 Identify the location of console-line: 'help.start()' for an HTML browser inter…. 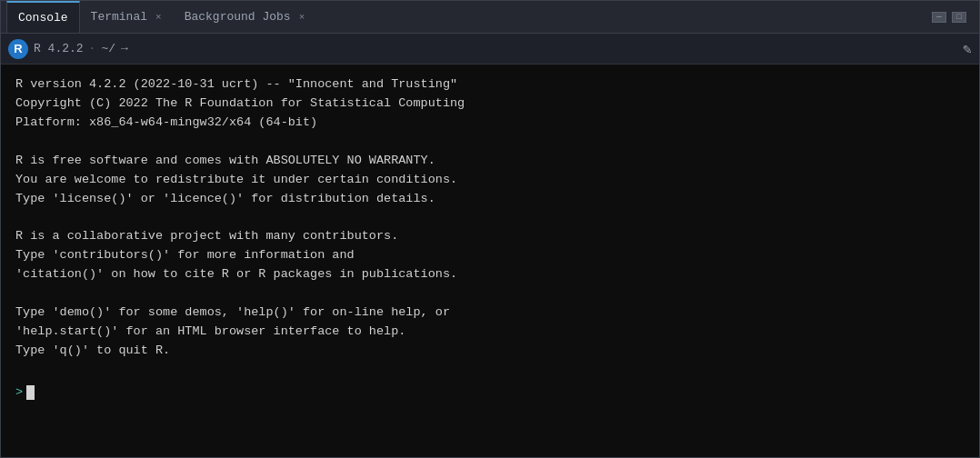
(490, 333).